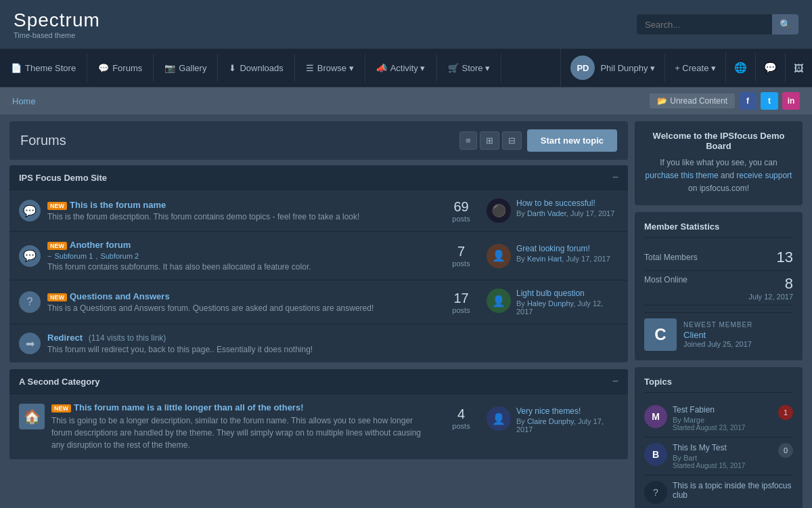  What do you see at coordinates (461, 207) in the screenshot?
I see `forum-1-post-count: 69` at bounding box center [461, 207].